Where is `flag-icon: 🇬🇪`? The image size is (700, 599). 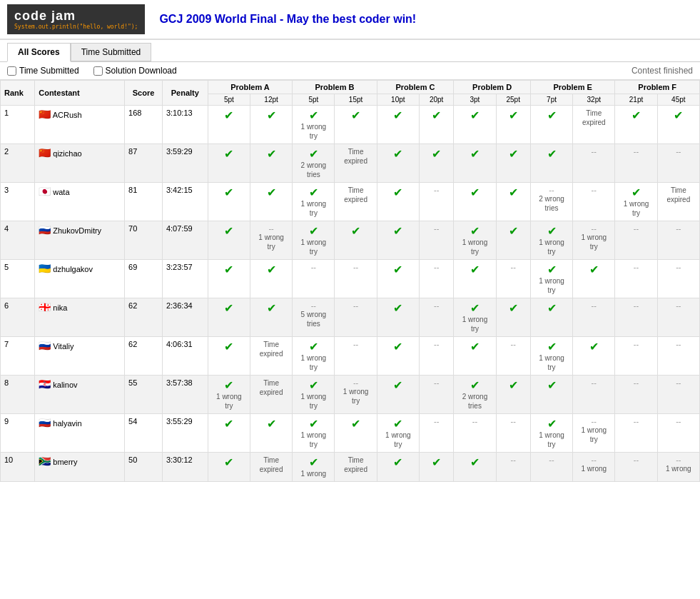 flag-icon: 🇬🇪 is located at coordinates (44, 307).